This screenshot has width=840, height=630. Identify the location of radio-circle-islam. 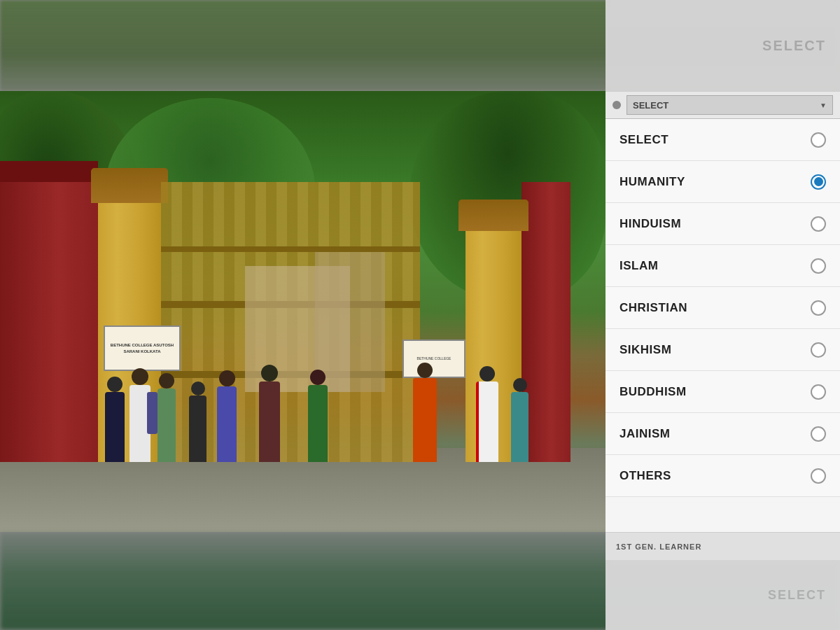
(818, 266).